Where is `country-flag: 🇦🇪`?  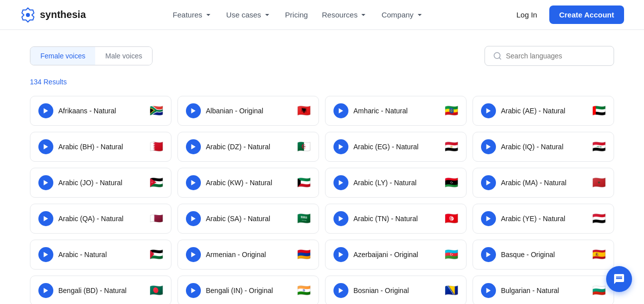 country-flag: 🇦🇪 is located at coordinates (599, 111).